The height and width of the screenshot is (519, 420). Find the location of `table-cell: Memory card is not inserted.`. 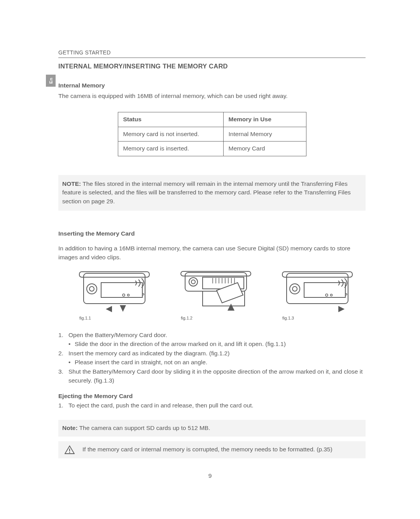

table-cell: Memory card is not inserted. is located at coordinates (170, 134).